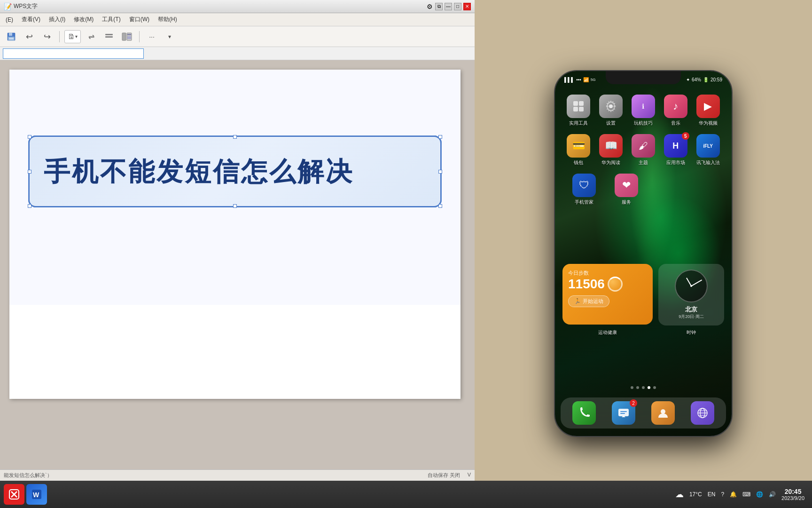 The image size is (812, 508). What do you see at coordinates (448, 7) in the screenshot?
I see `minimize-btn: —` at bounding box center [448, 7].